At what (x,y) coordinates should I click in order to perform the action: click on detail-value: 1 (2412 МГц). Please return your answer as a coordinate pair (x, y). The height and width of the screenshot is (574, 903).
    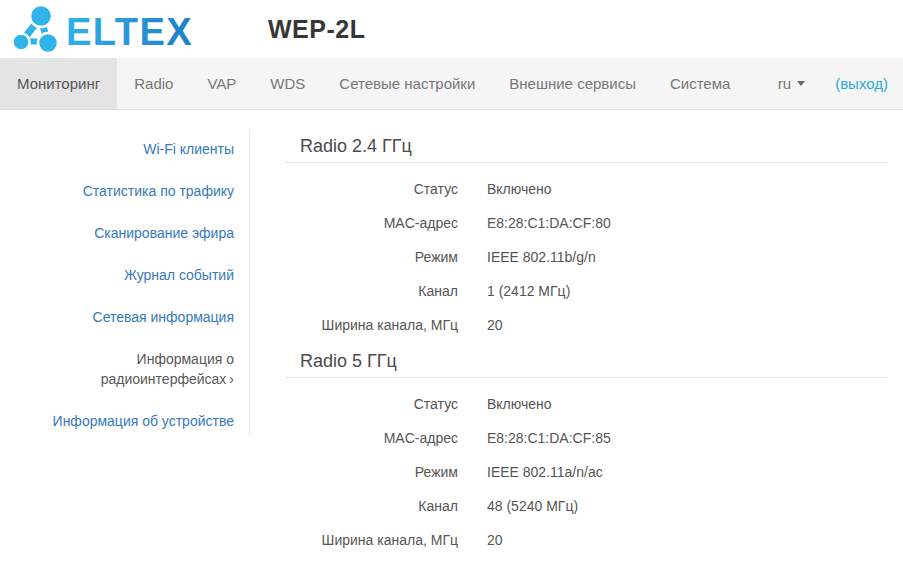
    Looking at the image, I should click on (528, 291).